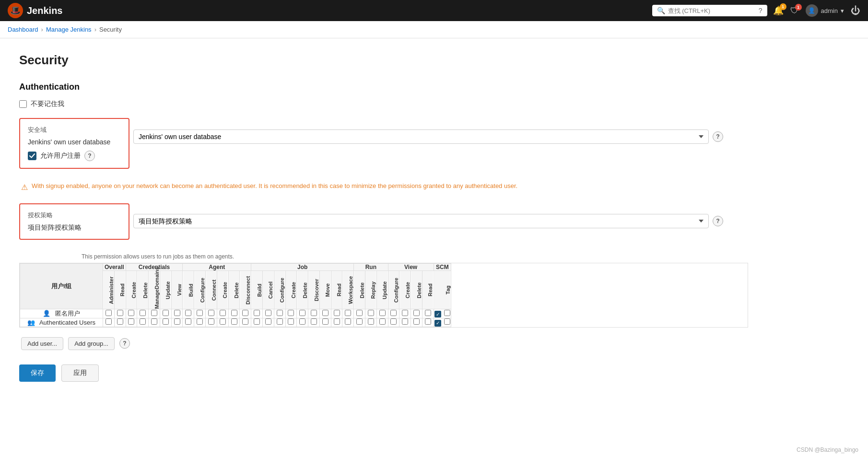 The height and width of the screenshot is (458, 868). What do you see at coordinates (438, 314) in the screenshot?
I see `anon-scm-checked` at bounding box center [438, 314].